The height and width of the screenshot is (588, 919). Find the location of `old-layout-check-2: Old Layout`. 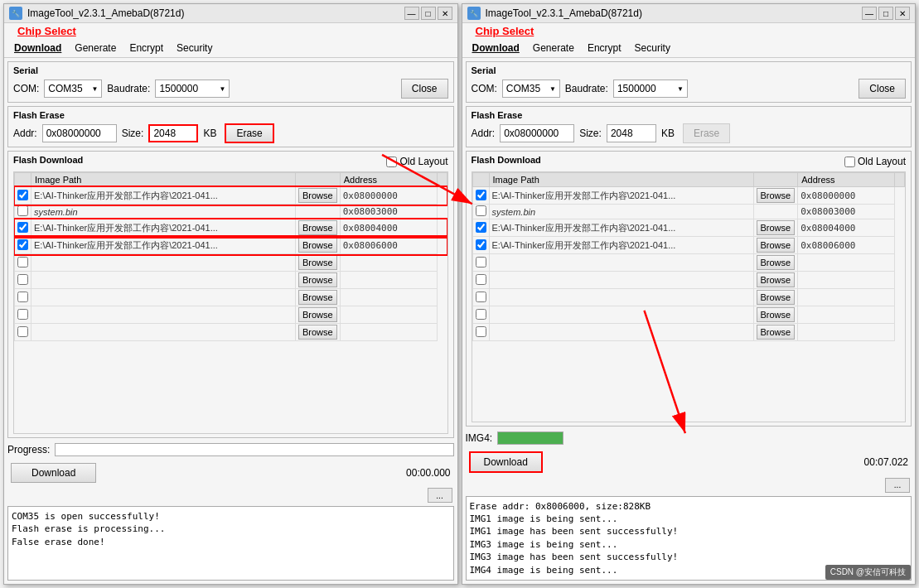

old-layout-check-2: Old Layout is located at coordinates (875, 161).